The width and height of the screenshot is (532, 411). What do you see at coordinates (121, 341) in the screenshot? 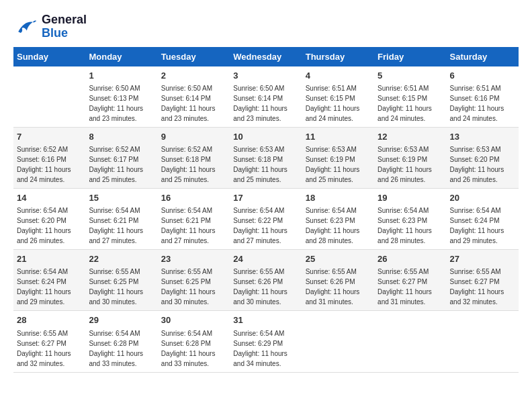
I see `calendar-cell: 29Sunrise: 6:54 AMSunset: 6:28 PMDayligh…` at bounding box center [121, 341].